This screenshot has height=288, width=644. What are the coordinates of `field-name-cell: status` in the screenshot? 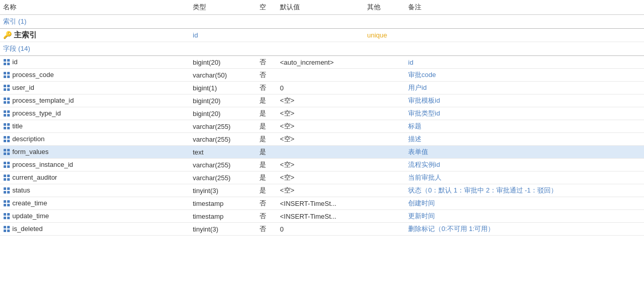 It's located at (95, 191).